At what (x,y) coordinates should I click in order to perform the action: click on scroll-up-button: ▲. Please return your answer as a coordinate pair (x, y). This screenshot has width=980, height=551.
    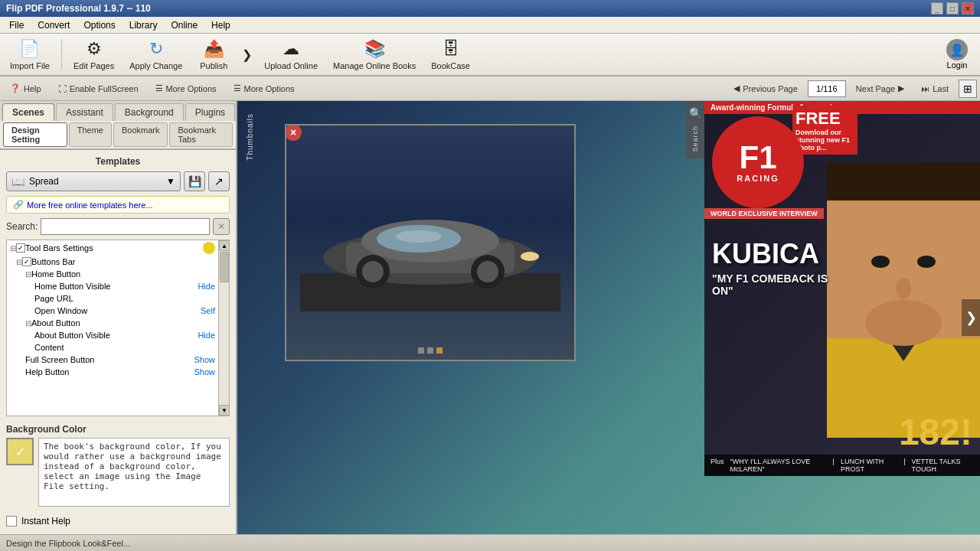
    Looking at the image, I should click on (224, 246).